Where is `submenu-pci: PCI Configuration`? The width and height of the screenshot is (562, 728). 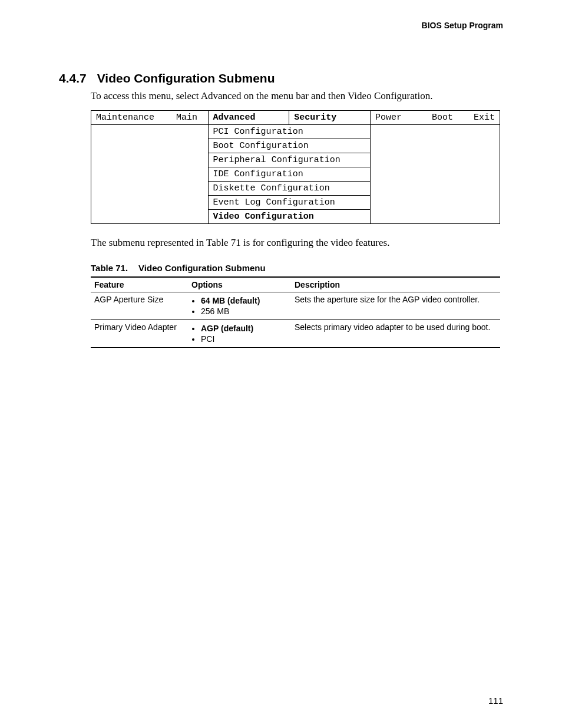
submenu-pci: PCI Configuration is located at coordinates (289, 132).